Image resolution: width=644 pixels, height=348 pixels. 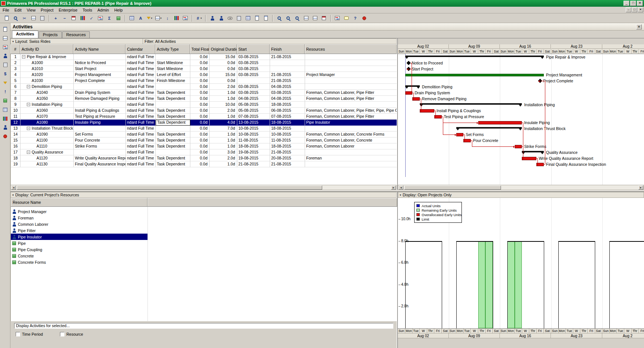 What do you see at coordinates (364, 18) in the screenshot?
I see `info-button` at bounding box center [364, 18].